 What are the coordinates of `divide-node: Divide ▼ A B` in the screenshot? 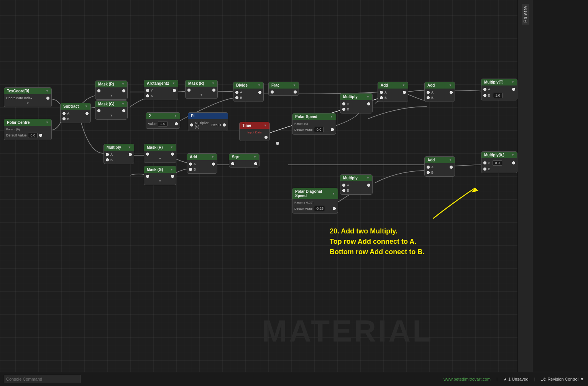 It's located at (248, 92).